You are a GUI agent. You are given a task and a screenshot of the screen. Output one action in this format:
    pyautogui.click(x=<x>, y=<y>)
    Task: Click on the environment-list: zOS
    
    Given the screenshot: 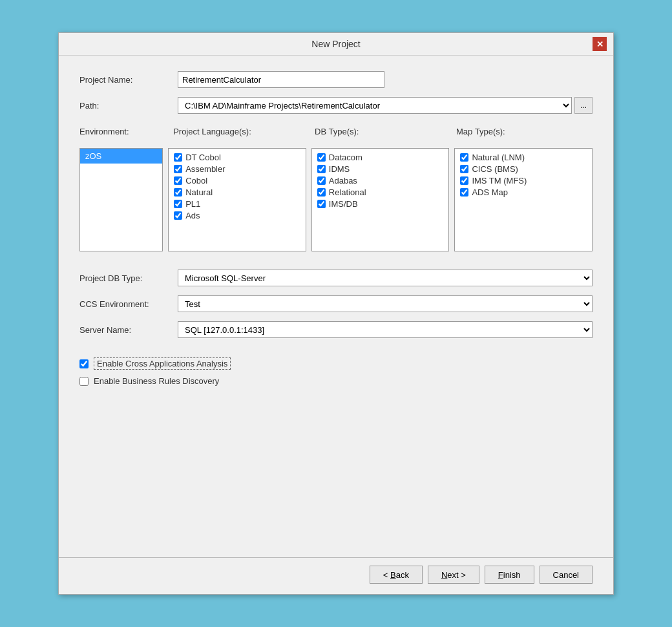 What is the action you would take?
    pyautogui.click(x=121, y=200)
    